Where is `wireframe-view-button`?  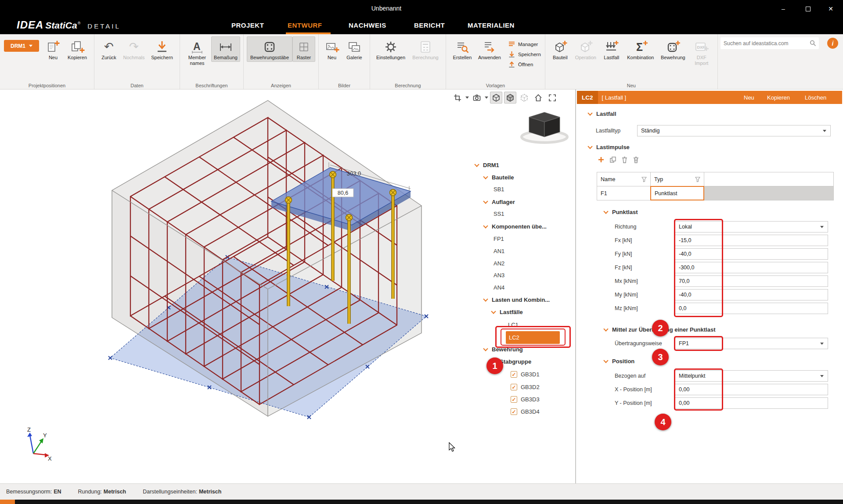
wireframe-view-button is located at coordinates (496, 97).